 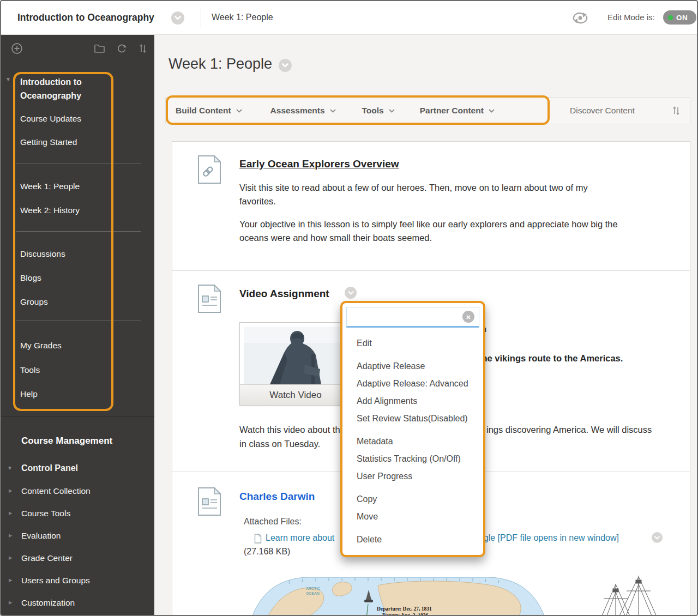 I want to click on video-description-line-2: in class on Tuesday., so click(x=280, y=444).